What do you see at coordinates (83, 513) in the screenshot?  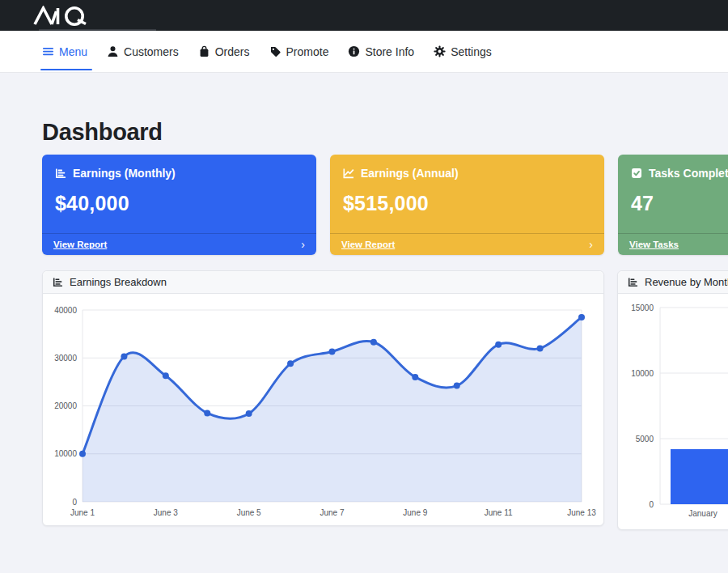 I see `svg-text: June 1` at bounding box center [83, 513].